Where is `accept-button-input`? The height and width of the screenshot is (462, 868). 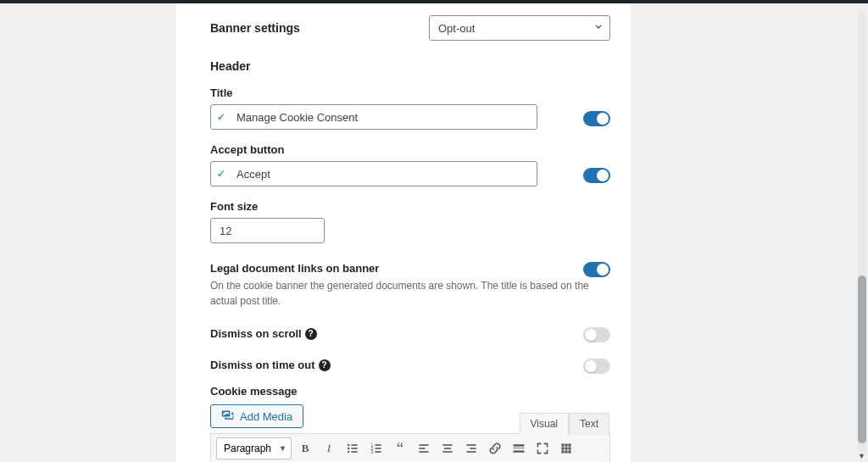
accept-button-input is located at coordinates (374, 174).